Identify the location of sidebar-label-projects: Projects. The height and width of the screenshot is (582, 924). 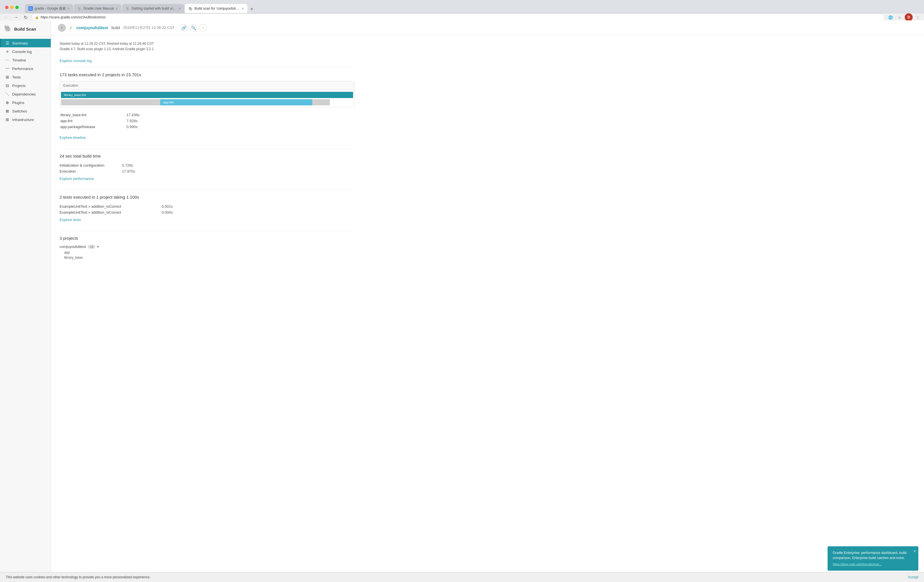
(19, 86).